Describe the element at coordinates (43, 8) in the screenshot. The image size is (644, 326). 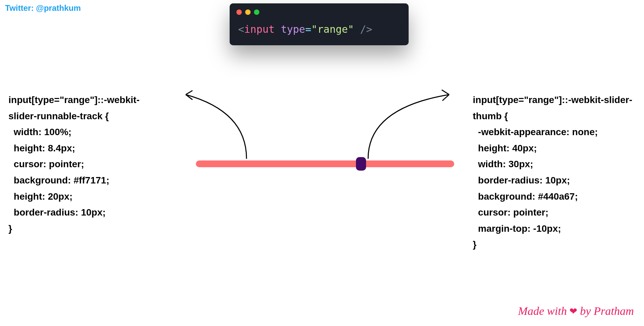
I see `twitter-handle: Twitter: @prathkum` at that location.